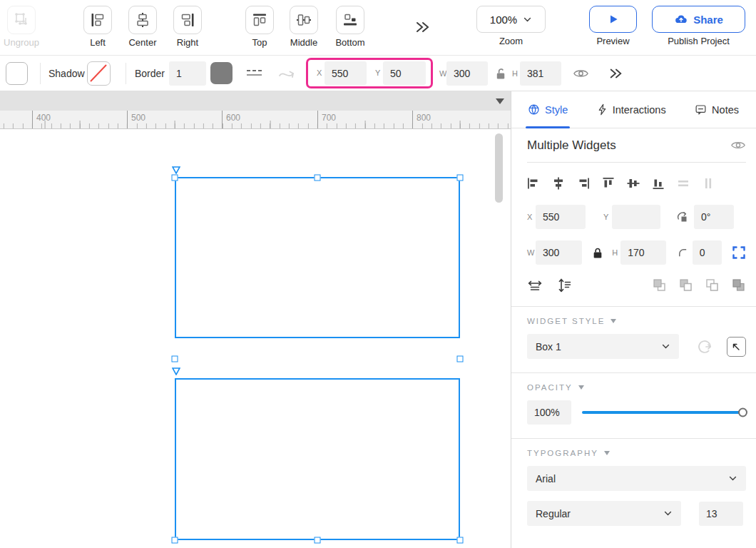 The height and width of the screenshot is (548, 756). I want to click on align-left-label: Left, so click(98, 43).